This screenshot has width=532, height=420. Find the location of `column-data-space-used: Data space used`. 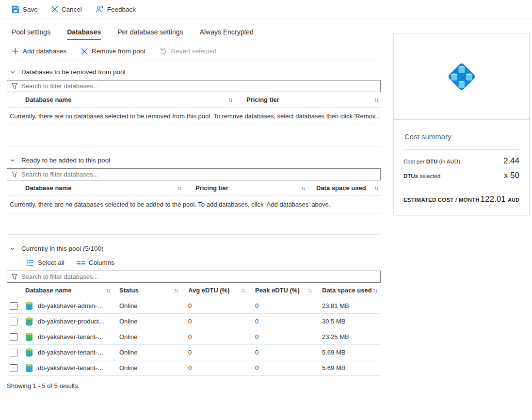

column-data-space-used: Data space used is located at coordinates (347, 290).